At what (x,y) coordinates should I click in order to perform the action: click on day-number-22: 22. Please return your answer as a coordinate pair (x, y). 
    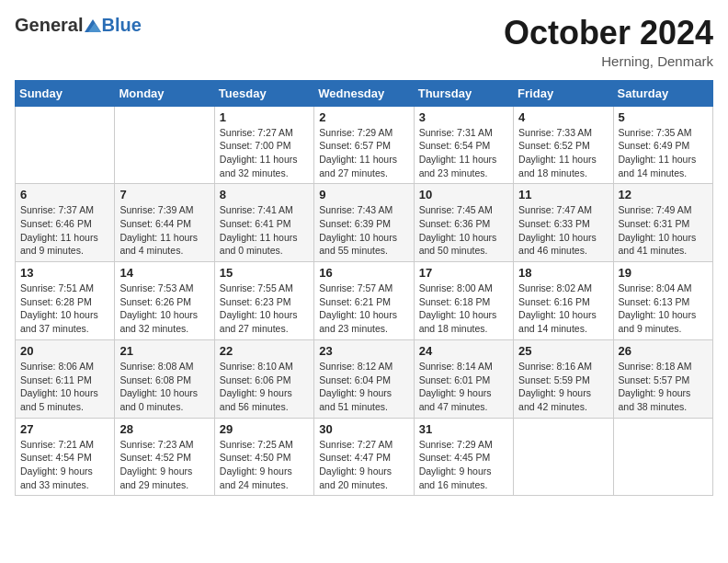
    Looking at the image, I should click on (265, 351).